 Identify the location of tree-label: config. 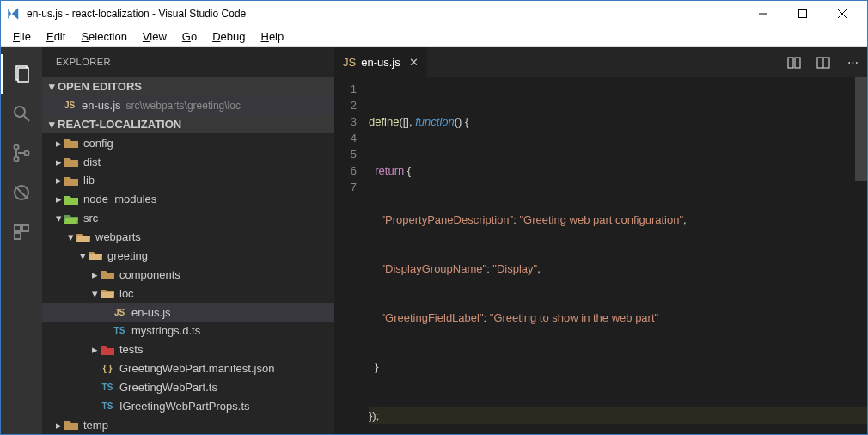
(98, 143).